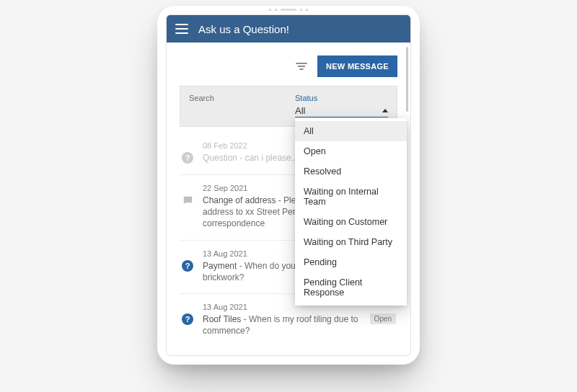  Describe the element at coordinates (407, 79) in the screenshot. I see `scrollbar-thumb` at that location.